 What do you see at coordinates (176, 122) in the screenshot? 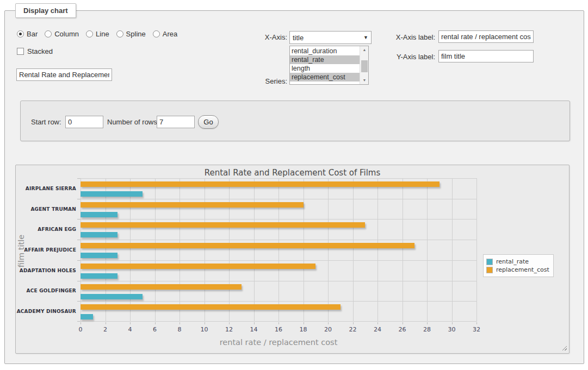
I see `number-of-rows-input` at bounding box center [176, 122].